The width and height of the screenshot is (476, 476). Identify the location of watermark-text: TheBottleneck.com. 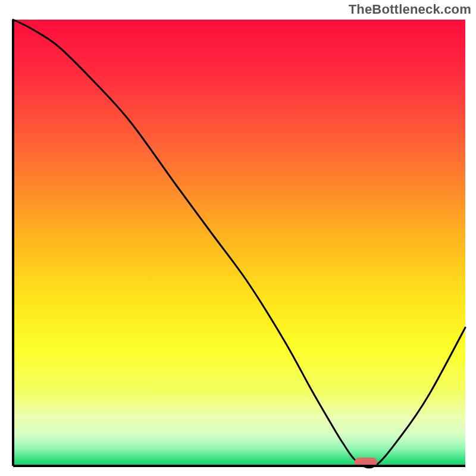
(410, 10).